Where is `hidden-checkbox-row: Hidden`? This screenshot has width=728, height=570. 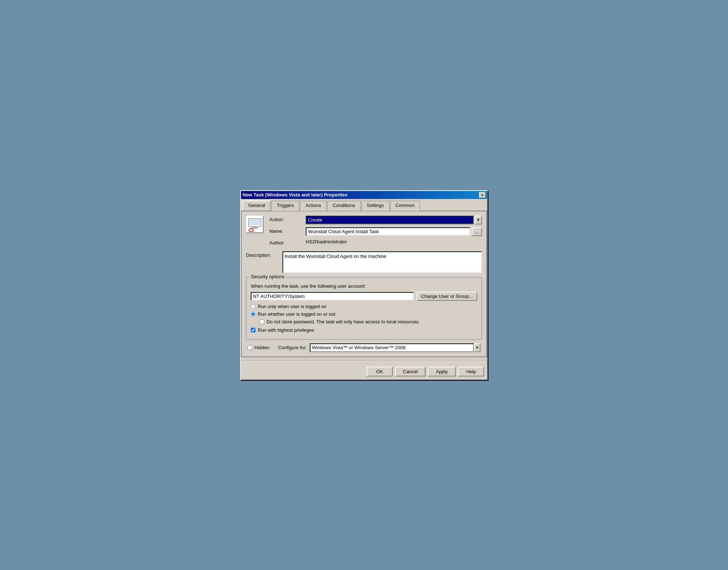
hidden-checkbox-row: Hidden is located at coordinates (258, 348).